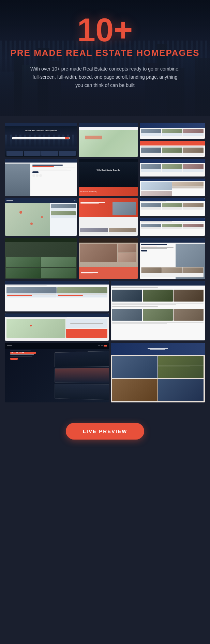  Describe the element at coordinates (105, 373) in the screenshot. I see `screenshot-row-6: REALITY THEME` at that location.